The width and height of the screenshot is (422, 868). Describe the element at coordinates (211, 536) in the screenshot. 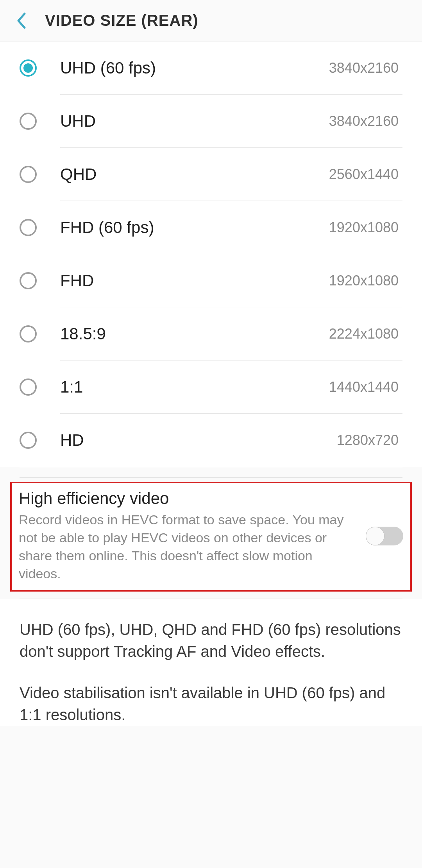

I see `high-efficiency-video-row: High efficiency video Record videos in H…` at that location.